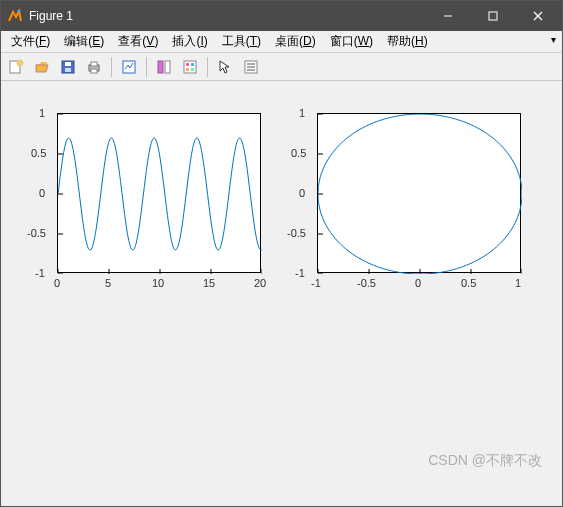 This screenshot has width=563, height=507. I want to click on print-button, so click(94, 67).